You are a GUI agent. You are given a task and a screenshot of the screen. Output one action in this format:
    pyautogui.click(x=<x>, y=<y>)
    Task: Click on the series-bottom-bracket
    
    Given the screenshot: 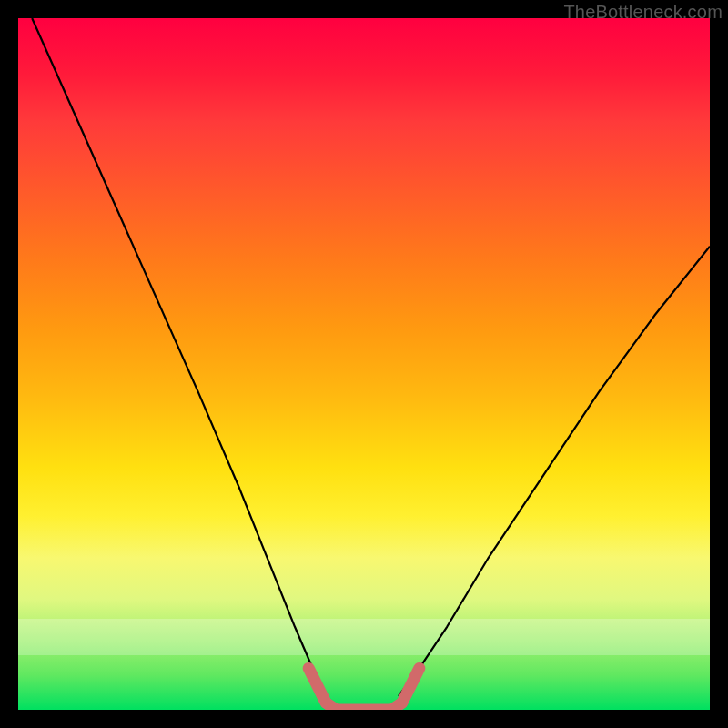 What is the action you would take?
    pyautogui.click(x=364, y=689)
    